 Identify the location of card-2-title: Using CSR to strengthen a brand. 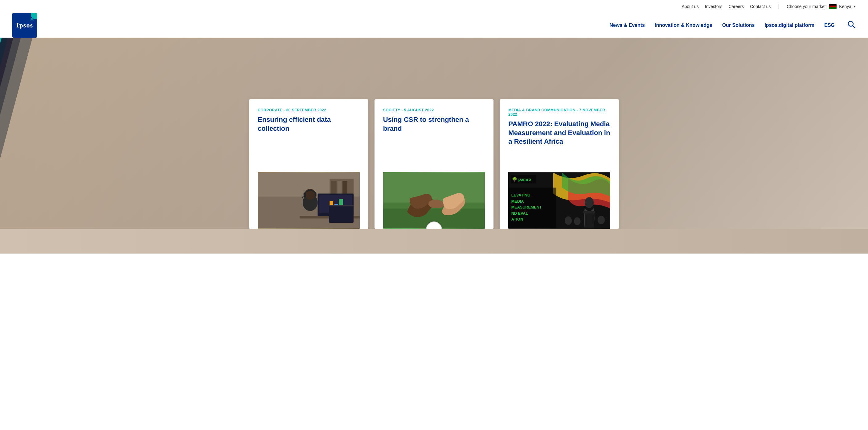
(434, 124).